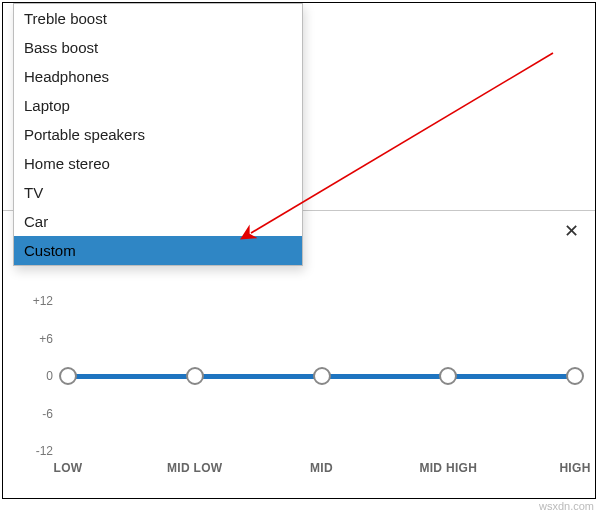  Describe the element at coordinates (575, 376) in the screenshot. I see `eq-thumb-high` at that location.